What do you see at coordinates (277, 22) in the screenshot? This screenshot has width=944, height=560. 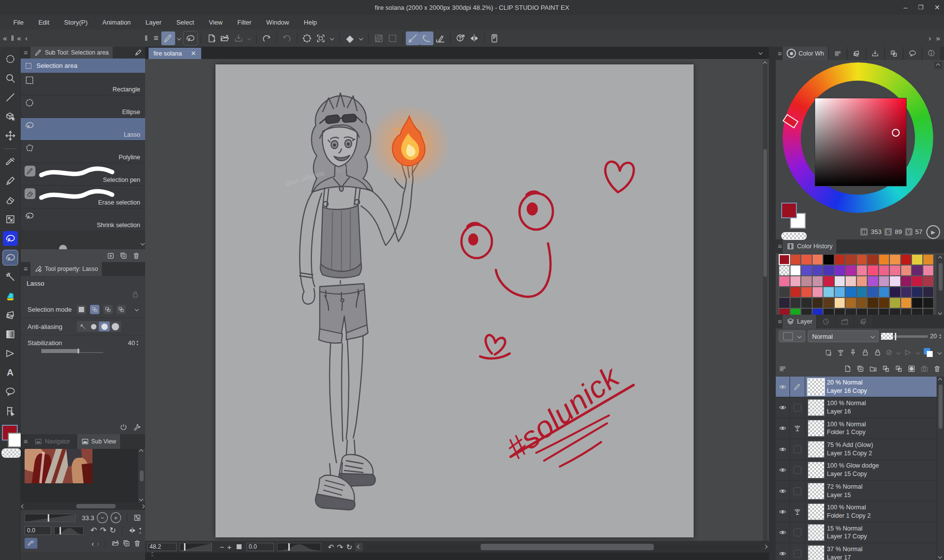 I see `menu-window: Window` at bounding box center [277, 22].